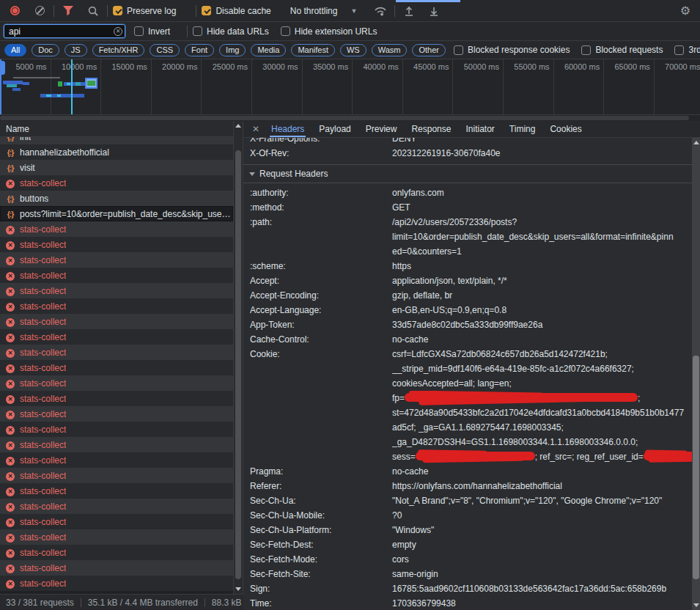 This screenshot has height=610, width=700. Describe the element at coordinates (232, 50) in the screenshot. I see `type-pill-img: Img` at that location.